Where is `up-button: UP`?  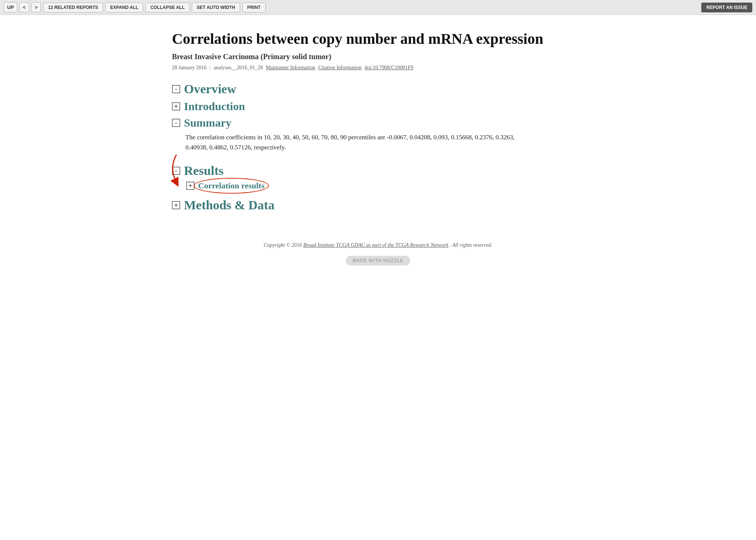
up-button: UP is located at coordinates (10, 7).